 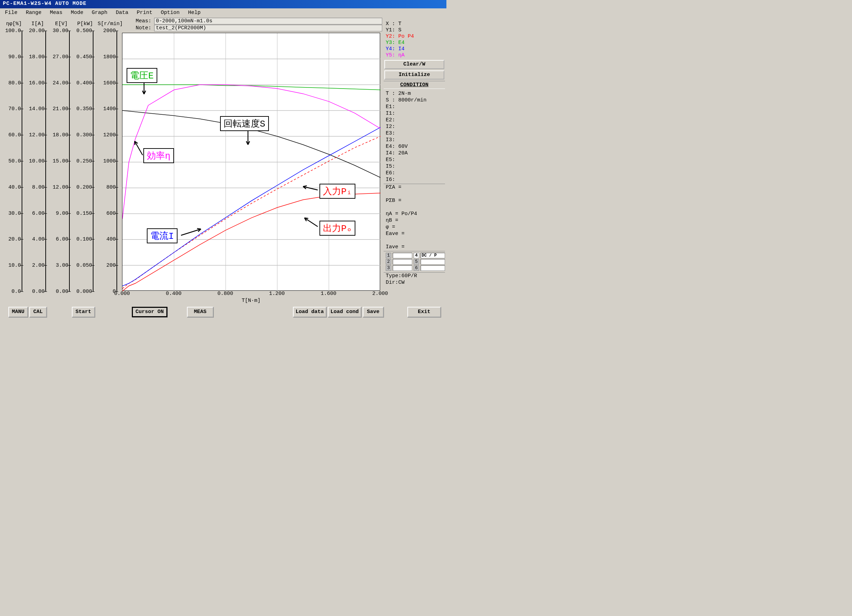 I want to click on type-line: Type:60P/R, so click(x=414, y=276).